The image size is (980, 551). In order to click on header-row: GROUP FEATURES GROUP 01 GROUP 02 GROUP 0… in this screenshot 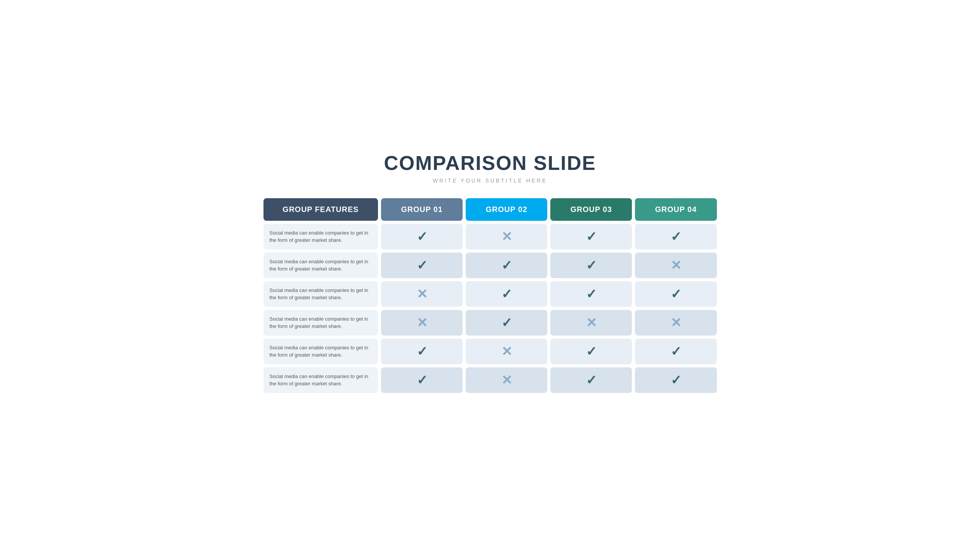, I will do `click(490, 210)`.